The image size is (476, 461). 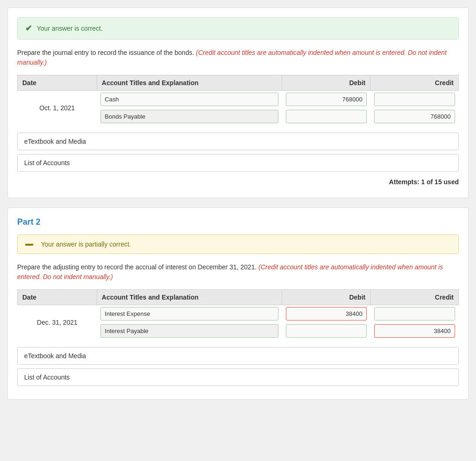 What do you see at coordinates (326, 83) in the screenshot?
I see `col-debit-part1: Debit` at bounding box center [326, 83].